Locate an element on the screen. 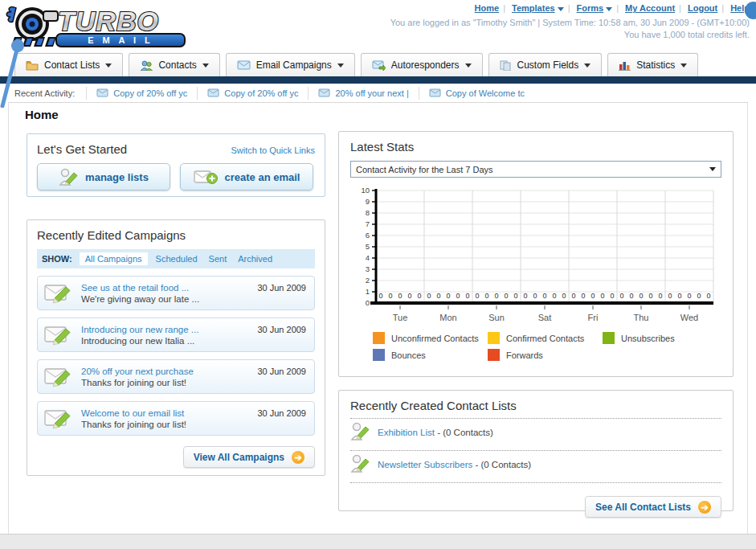  recent-activity-link: 20% off your next | is located at coordinates (371, 93).